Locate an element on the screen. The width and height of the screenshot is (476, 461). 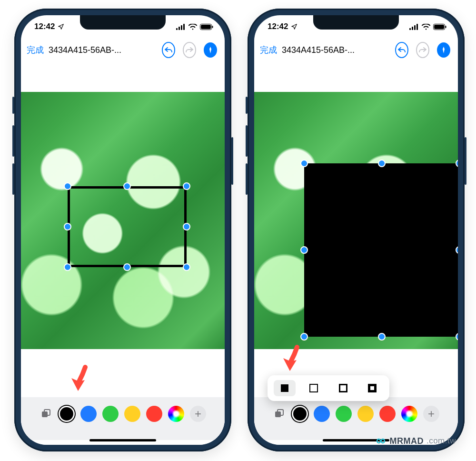
outline-medium is located at coordinates (343, 388).